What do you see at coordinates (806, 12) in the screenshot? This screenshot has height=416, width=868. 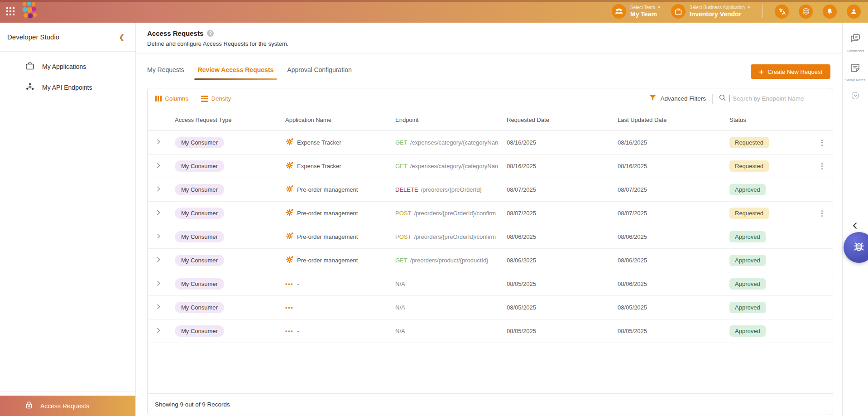 I see `support-button` at bounding box center [806, 12].